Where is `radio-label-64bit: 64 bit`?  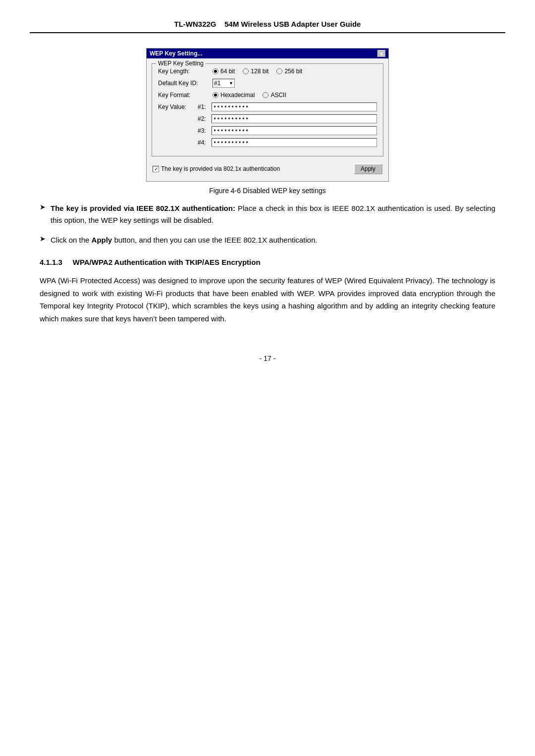 radio-label-64bit: 64 bit is located at coordinates (228, 71).